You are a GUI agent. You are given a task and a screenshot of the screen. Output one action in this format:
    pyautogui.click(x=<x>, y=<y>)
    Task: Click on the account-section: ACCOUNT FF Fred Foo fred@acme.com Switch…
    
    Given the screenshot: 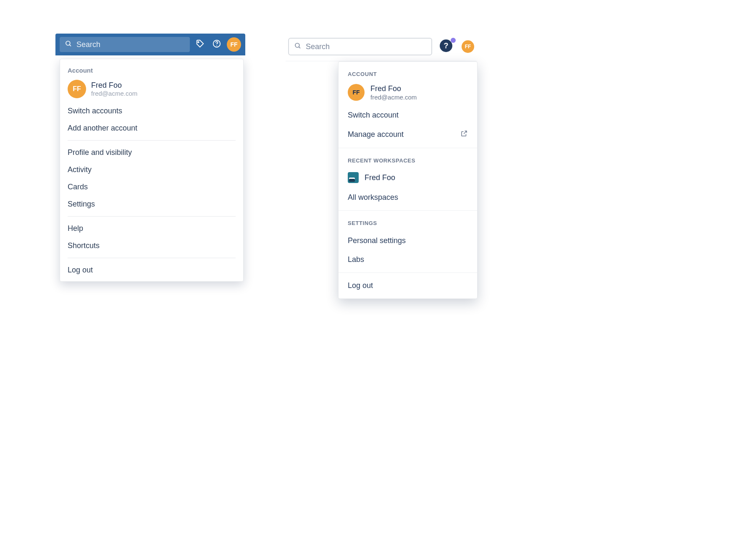 What is the action you would take?
    pyautogui.click(x=408, y=105)
    